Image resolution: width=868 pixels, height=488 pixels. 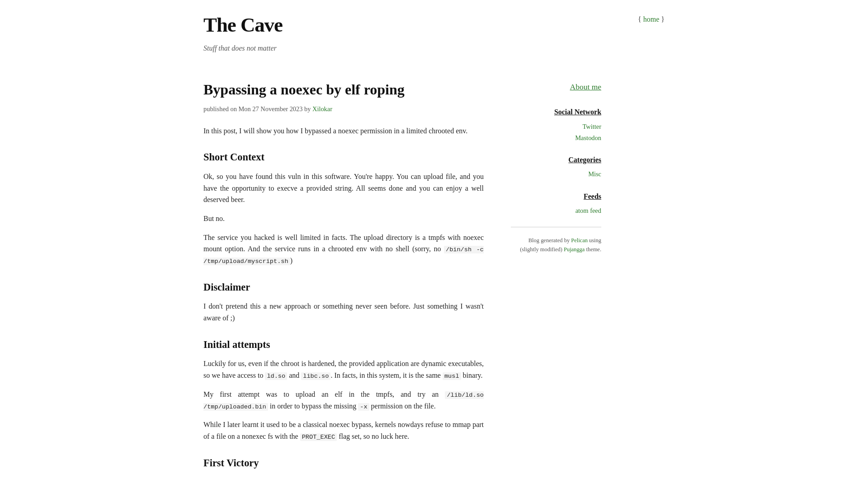 I want to click on ia-code6: PROT_EXEC, so click(x=318, y=437).